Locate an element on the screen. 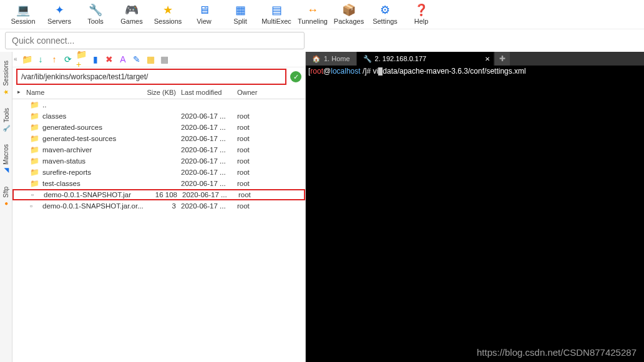 Image resolution: width=644 pixels, height=362 pixels. file-row: ▫demo-0.0.1-SNAPSHOT.jar16 1082020-06-17… is located at coordinates (159, 195).